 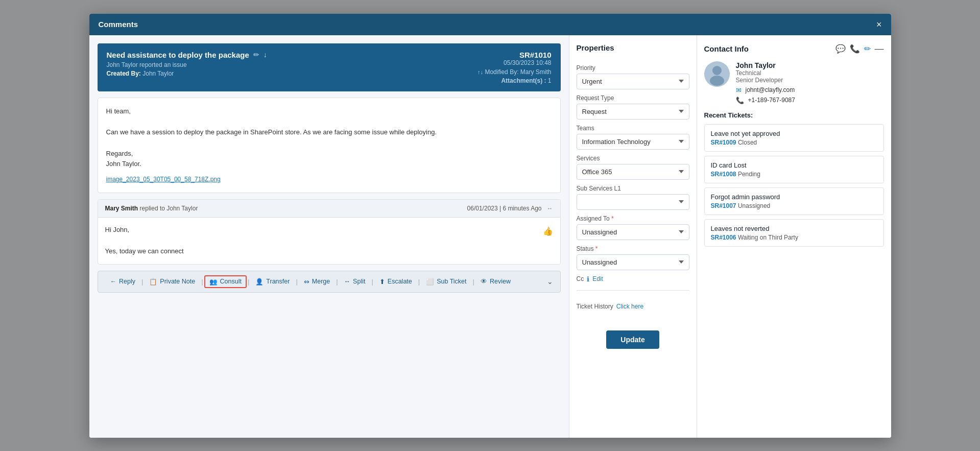 What do you see at coordinates (633, 82) in the screenshot?
I see `priority-select: Urgent` at bounding box center [633, 82].